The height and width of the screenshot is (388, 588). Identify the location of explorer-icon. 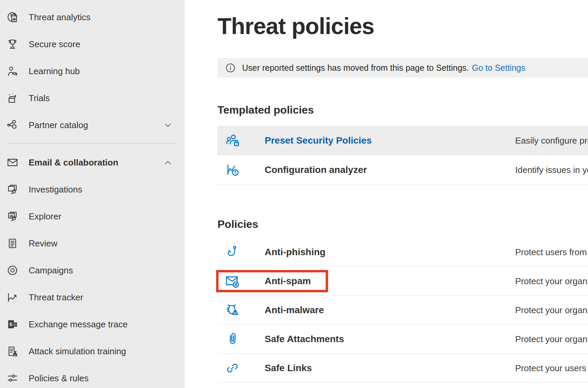
(12, 216).